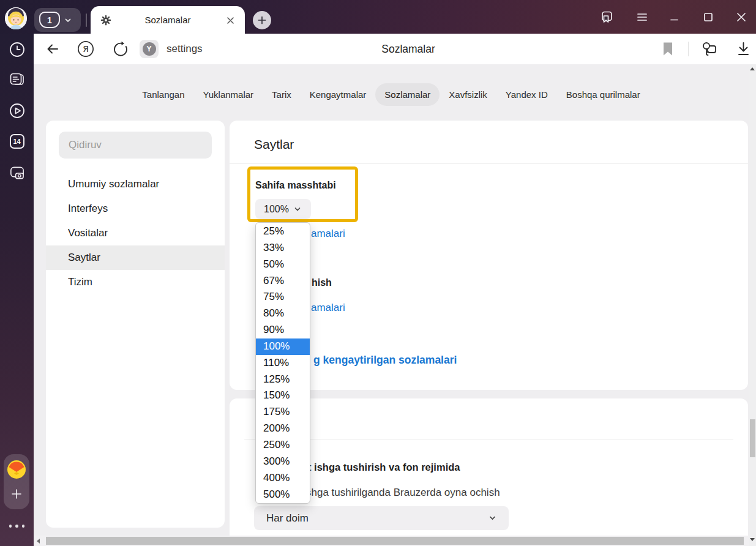  What do you see at coordinates (185, 49) in the screenshot?
I see `address-bar-url: settings` at bounding box center [185, 49].